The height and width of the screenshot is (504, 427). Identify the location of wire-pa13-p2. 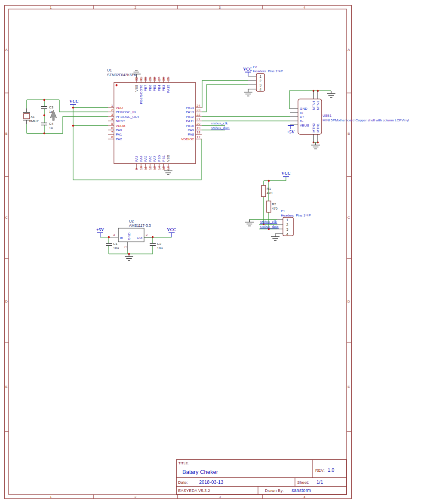
(225, 98).